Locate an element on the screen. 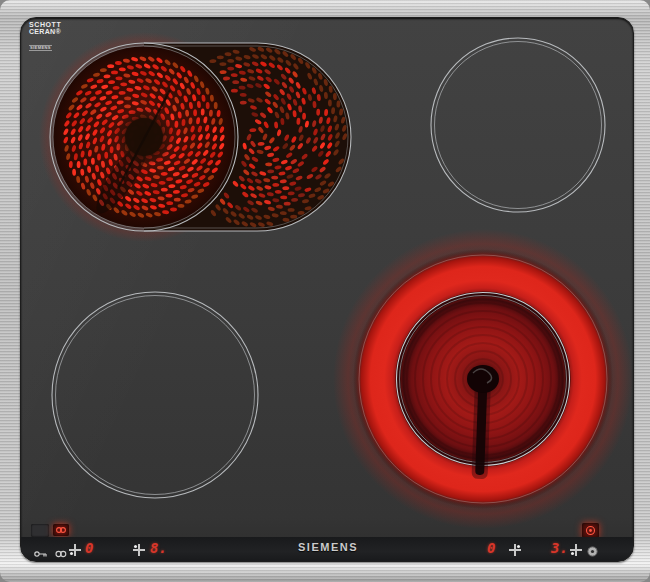 The height and width of the screenshot is (582, 650). power-lamp-icon is located at coordinates (590, 530).